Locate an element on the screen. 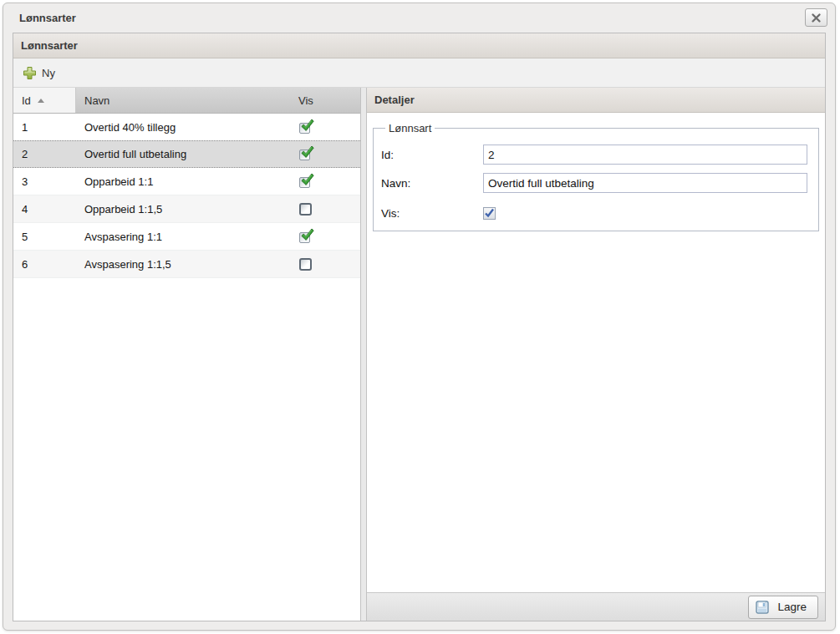  cell-id: 6 is located at coordinates (45, 264).